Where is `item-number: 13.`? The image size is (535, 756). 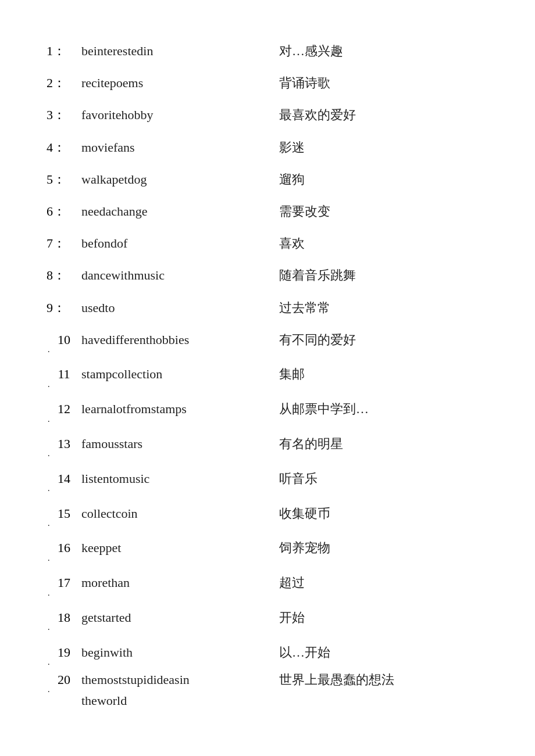 item-number: 13. is located at coordinates (64, 446).